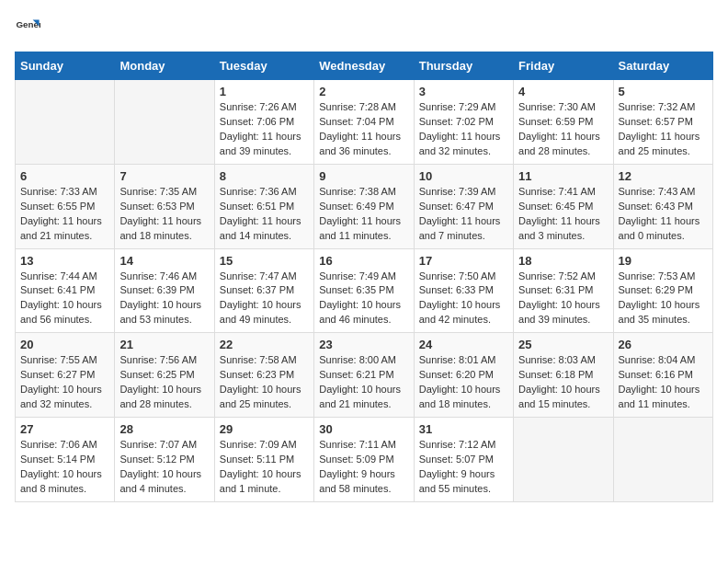  I want to click on day-info: Sunrise: 7:53 AMSunset: 6:29 PMDaylight:…, so click(664, 299).